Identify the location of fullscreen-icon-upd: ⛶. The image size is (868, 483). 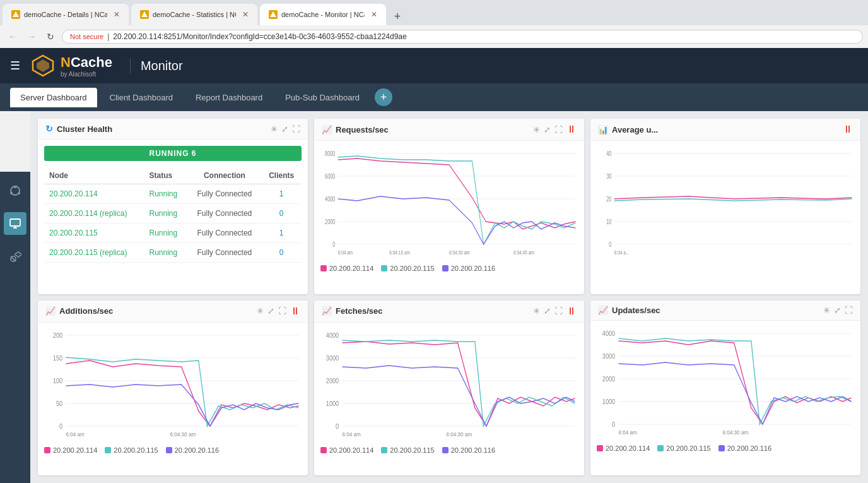
(849, 311).